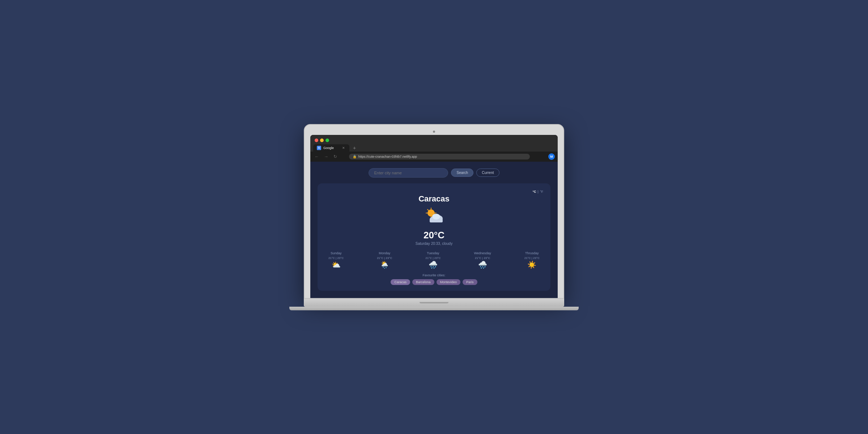 This screenshot has height=434, width=868. Describe the element at coordinates (532, 265) in the screenshot. I see `forecast-icon-4: ☀️` at that location.